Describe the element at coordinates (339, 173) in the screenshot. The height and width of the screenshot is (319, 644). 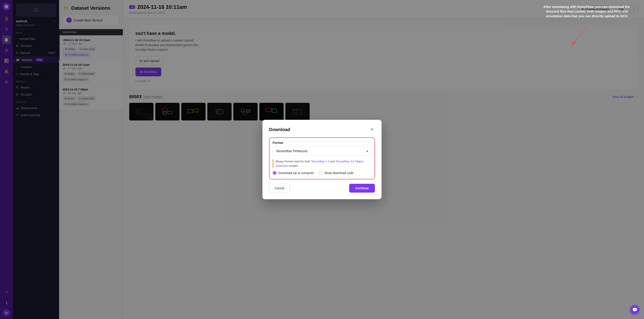
I see `show-code-label: Show download code` at that location.